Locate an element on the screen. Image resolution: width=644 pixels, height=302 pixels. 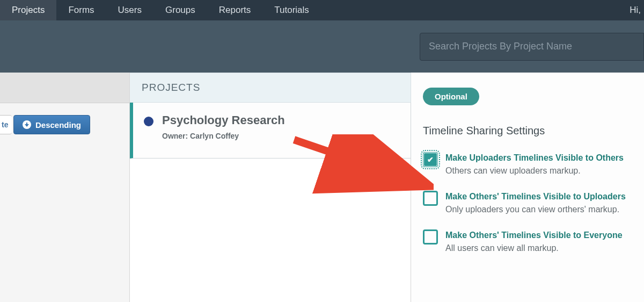
setting-label-0: Make Uploaders Timelines Visible to Othe… is located at coordinates (535, 158).